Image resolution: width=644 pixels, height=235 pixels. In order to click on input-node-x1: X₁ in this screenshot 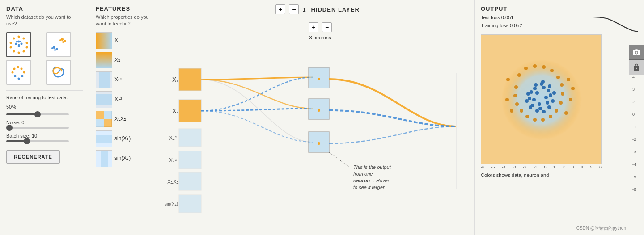, I will do `click(187, 80)`.